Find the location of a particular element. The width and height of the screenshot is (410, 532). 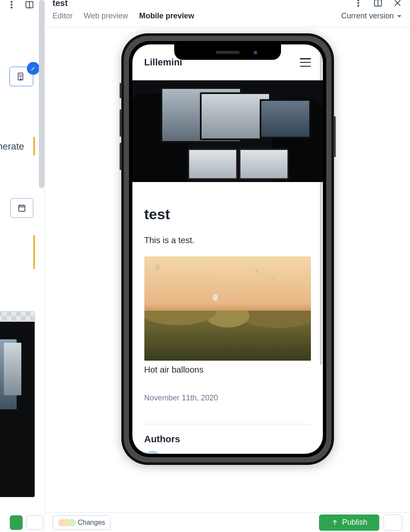

publish-more-button is located at coordinates (393, 523).